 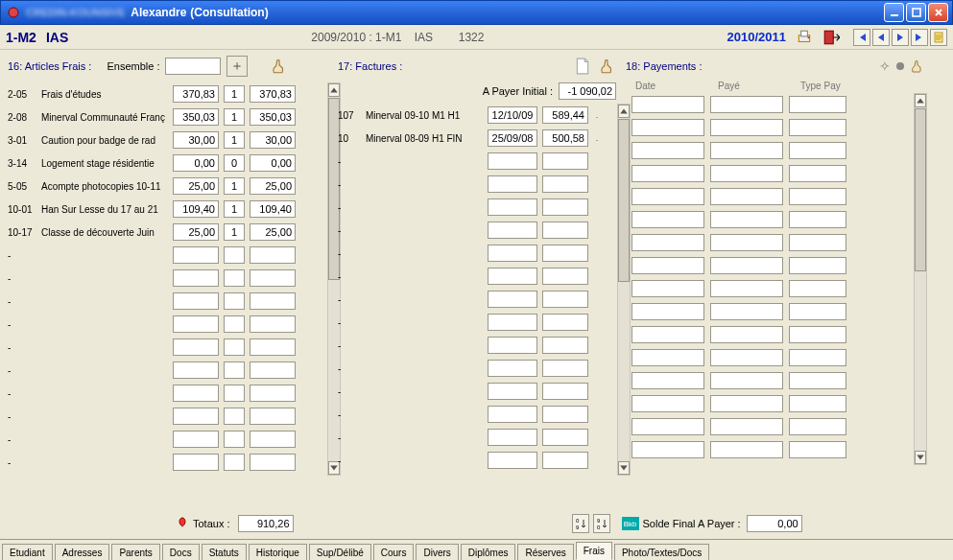 What do you see at coordinates (939, 12) in the screenshot?
I see `close-button` at bounding box center [939, 12].